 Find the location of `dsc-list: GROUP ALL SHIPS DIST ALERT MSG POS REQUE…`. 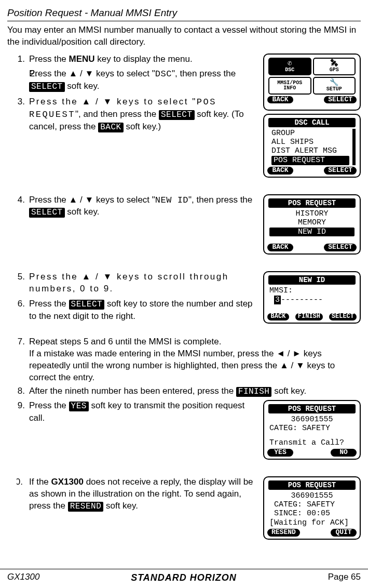

dsc-list: GROUP ALL SHIPS DIST ALERT MSG POS REQUE… is located at coordinates (312, 147).